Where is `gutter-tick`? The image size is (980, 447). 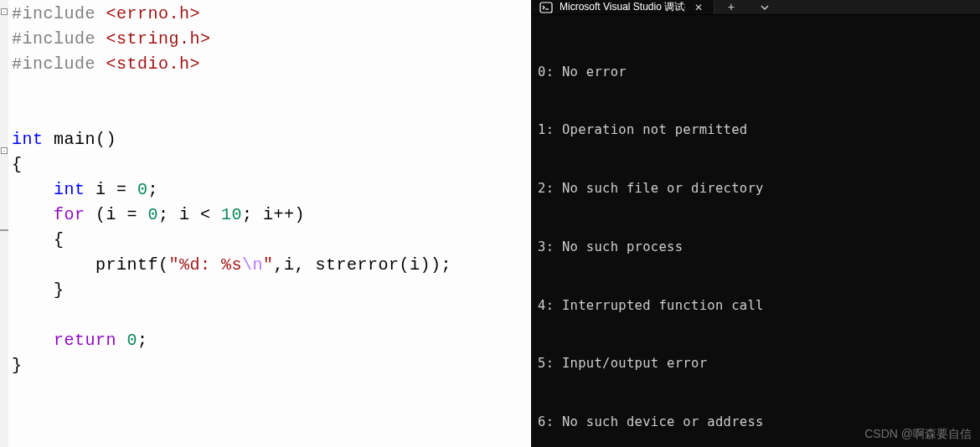 gutter-tick is located at coordinates (4, 230).